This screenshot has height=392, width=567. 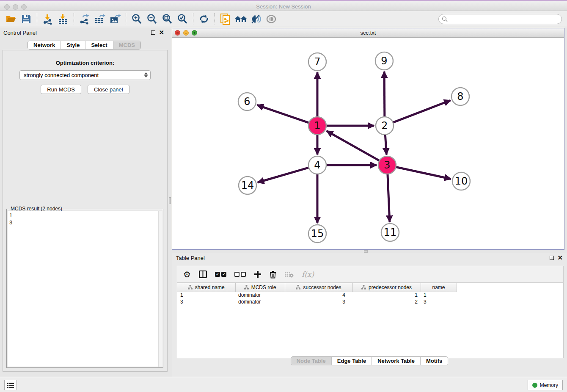 What do you see at coordinates (11, 385) in the screenshot?
I see `task-history-button` at bounding box center [11, 385].